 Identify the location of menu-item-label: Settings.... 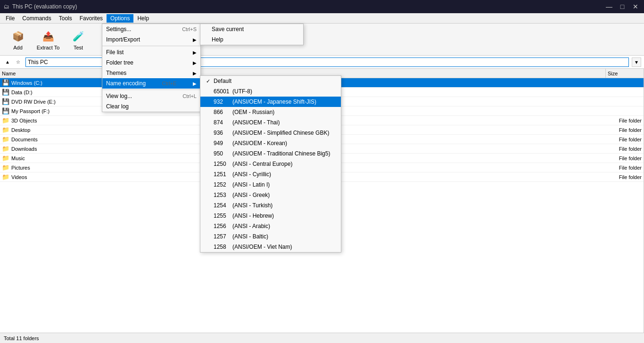
(119, 29).